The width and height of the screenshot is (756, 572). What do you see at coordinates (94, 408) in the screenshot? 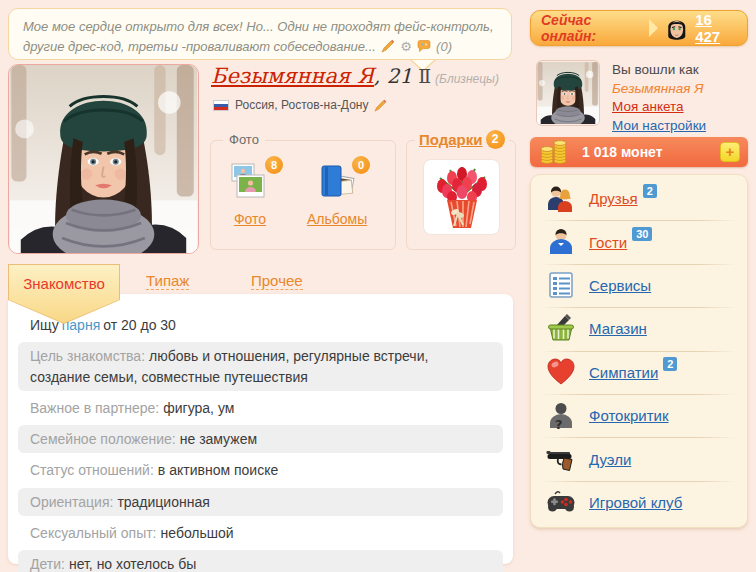
I see `detail-label: Важное в партнере:` at bounding box center [94, 408].